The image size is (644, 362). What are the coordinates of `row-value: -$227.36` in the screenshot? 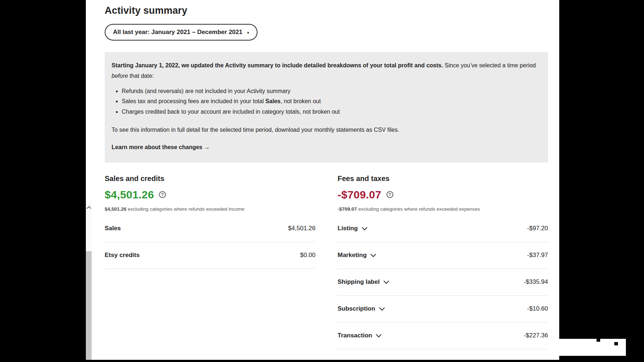 It's located at (536, 336).